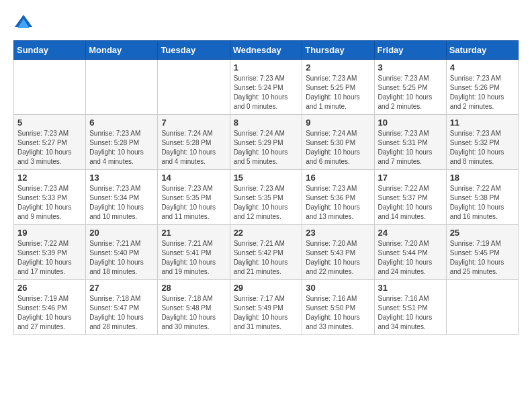  What do you see at coordinates (338, 313) in the screenshot?
I see `day-info: Sunrise: 7:16 AM Sunset: 5:50 PM Dayligh…` at bounding box center [338, 313].